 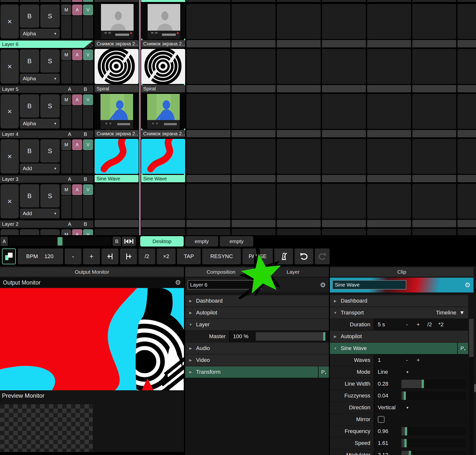 What do you see at coordinates (245, 336) in the screenshot?
I see `composition-master-value: 100 %` at bounding box center [245, 336].